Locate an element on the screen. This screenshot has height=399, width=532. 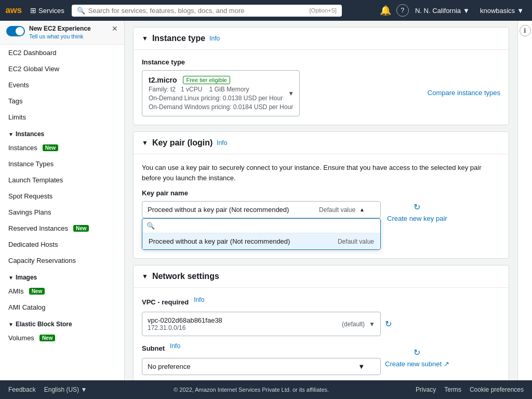
instance-type-header: ▼ Instance type Info is located at coordinates (321, 38).